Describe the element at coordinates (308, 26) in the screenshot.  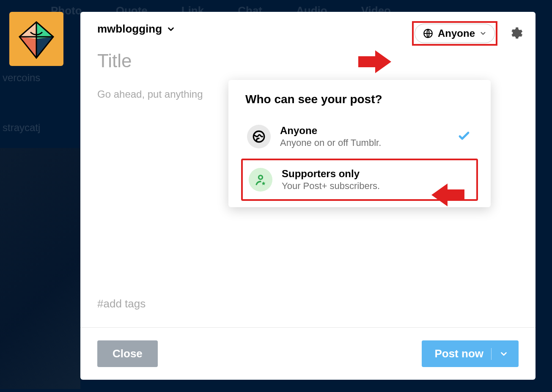
I see `modal-header: mwblogging Anyone` at that location.